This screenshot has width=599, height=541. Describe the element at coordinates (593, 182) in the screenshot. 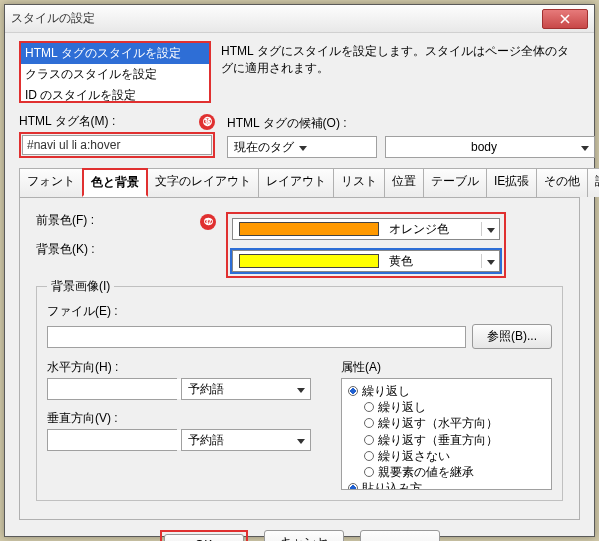

I see `tab-desc: 説明` at that location.